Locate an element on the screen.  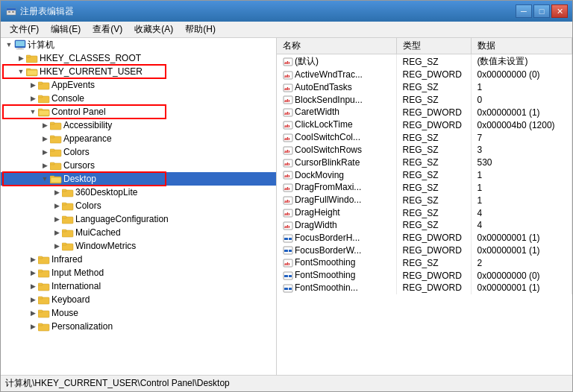
title-bar-left: 注册表编辑器 is located at coordinates (40, 12).